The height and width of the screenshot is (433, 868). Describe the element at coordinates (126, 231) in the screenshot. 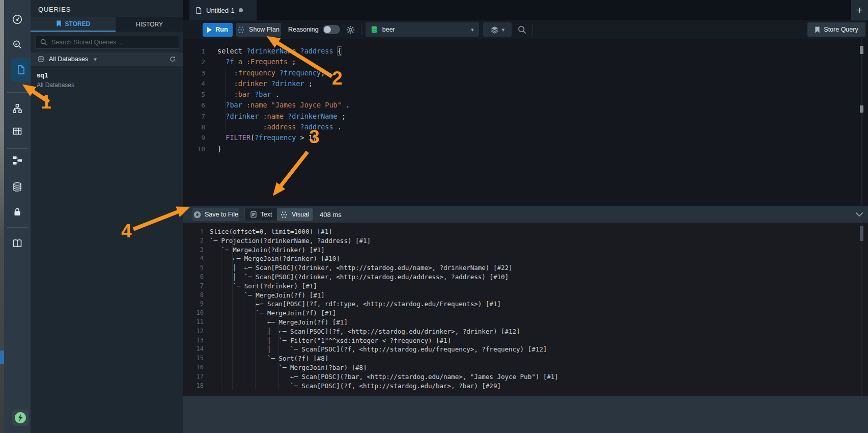

I see `annotation-number-4: 4` at that location.